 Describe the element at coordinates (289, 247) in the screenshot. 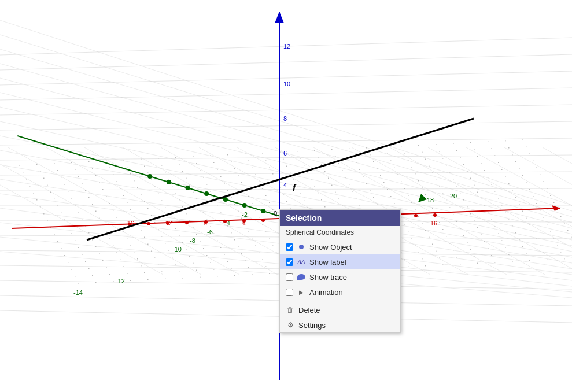

I see `show-object-checkbox` at that location.